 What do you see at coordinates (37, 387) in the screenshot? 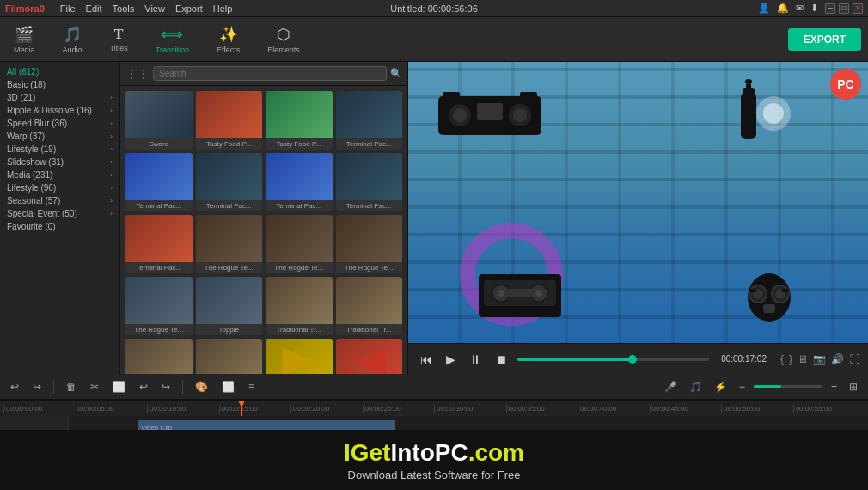
I see `redo-button: ↪` at bounding box center [37, 387].